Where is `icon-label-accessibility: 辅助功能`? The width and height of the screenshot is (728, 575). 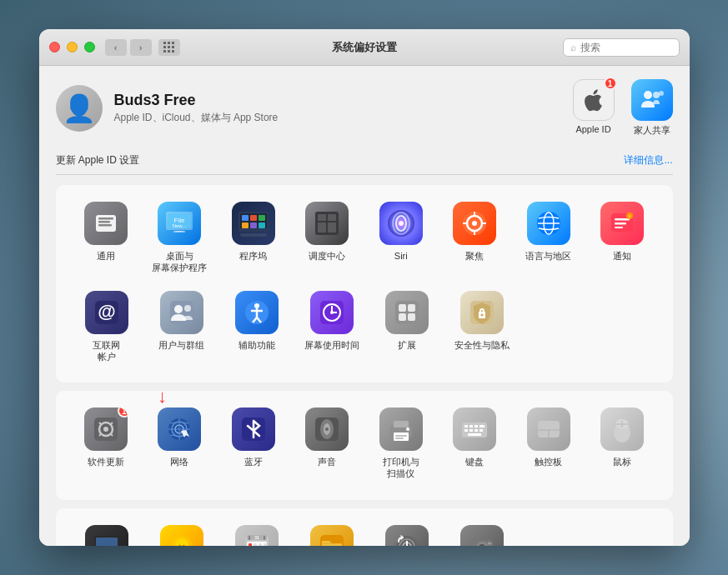 icon-label-accessibility: 辅助功能 is located at coordinates (257, 345).